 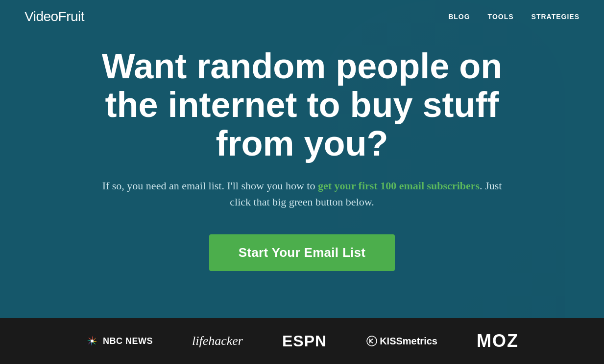 What do you see at coordinates (302, 194) in the screenshot?
I see `hero-subtext: If so, you need an email list. I'll show…` at bounding box center [302, 194].